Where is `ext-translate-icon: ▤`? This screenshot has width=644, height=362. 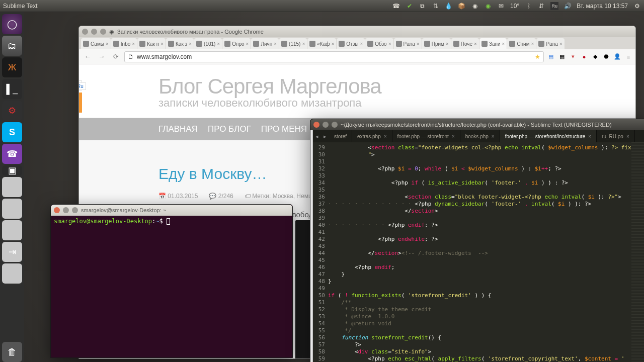
ext-translate-icon: ▤ is located at coordinates (551, 57).